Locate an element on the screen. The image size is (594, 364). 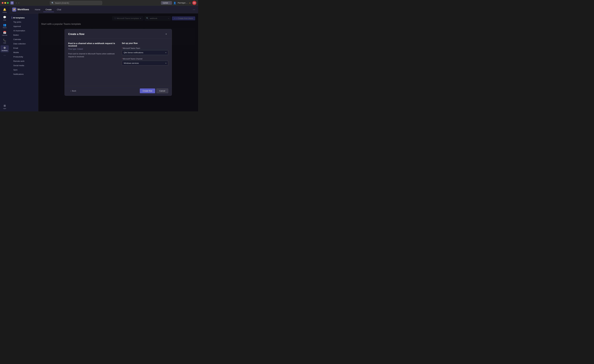
modal-header: Create a flow × is located at coordinates (118, 34).